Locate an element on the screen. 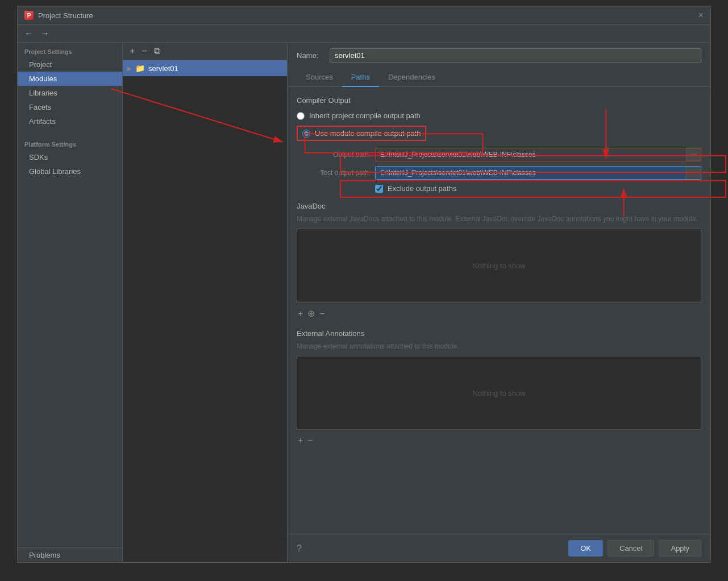  test-output-path-input is located at coordinates (538, 173).